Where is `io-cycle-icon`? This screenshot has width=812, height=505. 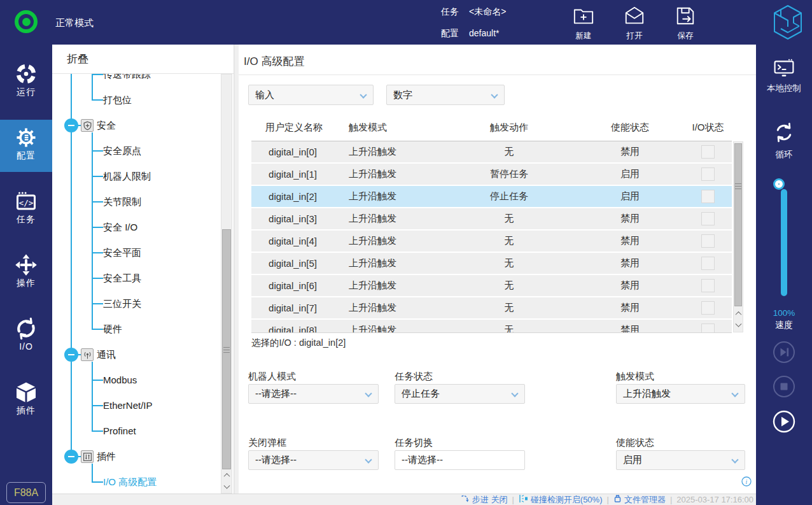 io-cycle-icon is located at coordinates (26, 329).